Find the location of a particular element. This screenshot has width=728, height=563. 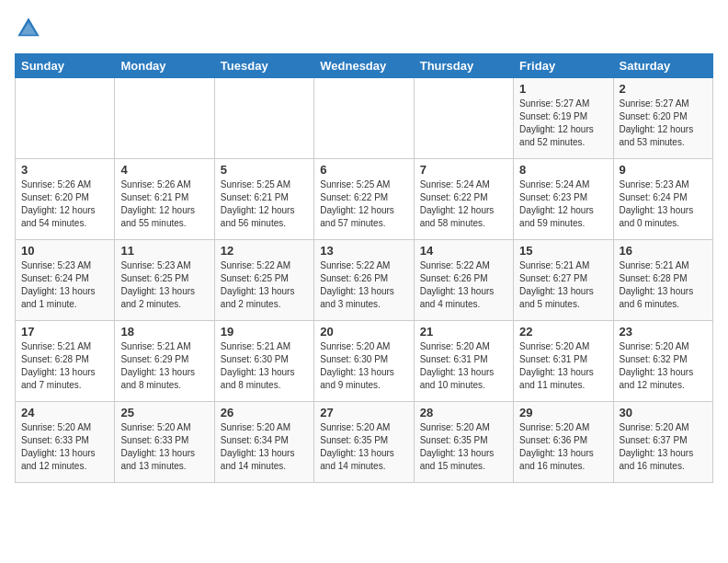

day-number: 16 is located at coordinates (664, 250).